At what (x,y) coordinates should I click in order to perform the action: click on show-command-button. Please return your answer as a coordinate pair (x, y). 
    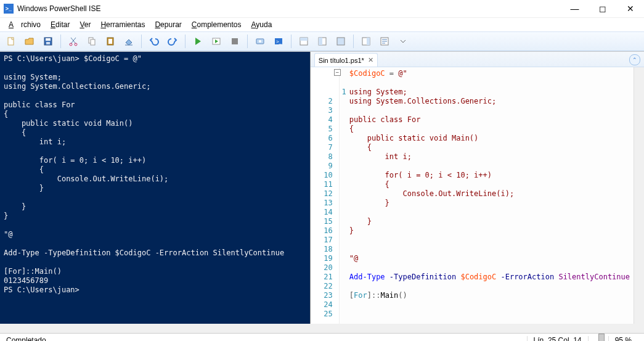
    Looking at the image, I should click on (385, 41).